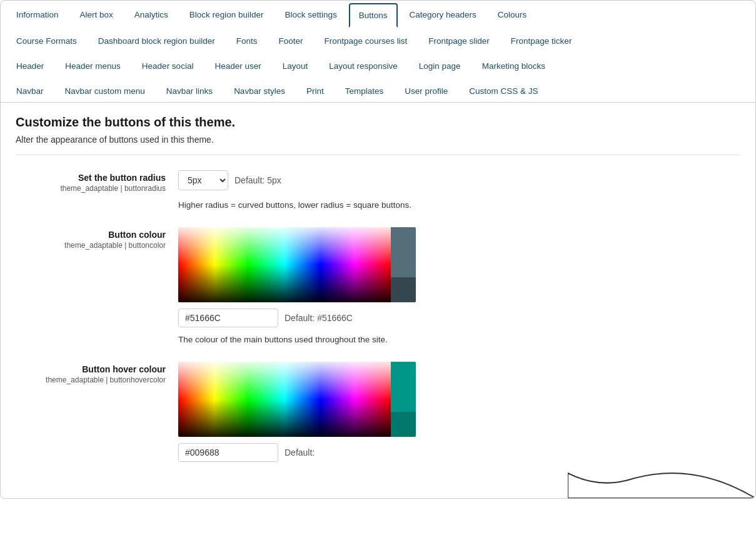 The width and height of the screenshot is (756, 542). What do you see at coordinates (363, 66) in the screenshot?
I see `nav-tab-layout-responsive: Layout responsive` at bounding box center [363, 66].